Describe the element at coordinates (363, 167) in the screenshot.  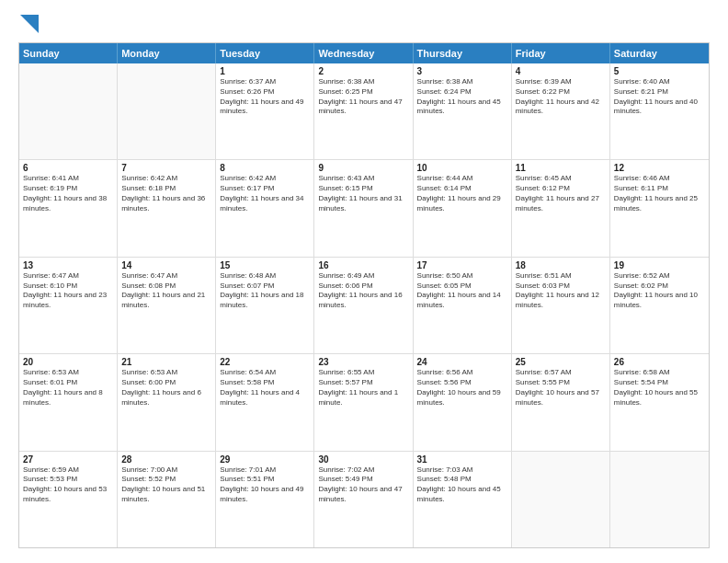
I see `day-number: 9` at that location.